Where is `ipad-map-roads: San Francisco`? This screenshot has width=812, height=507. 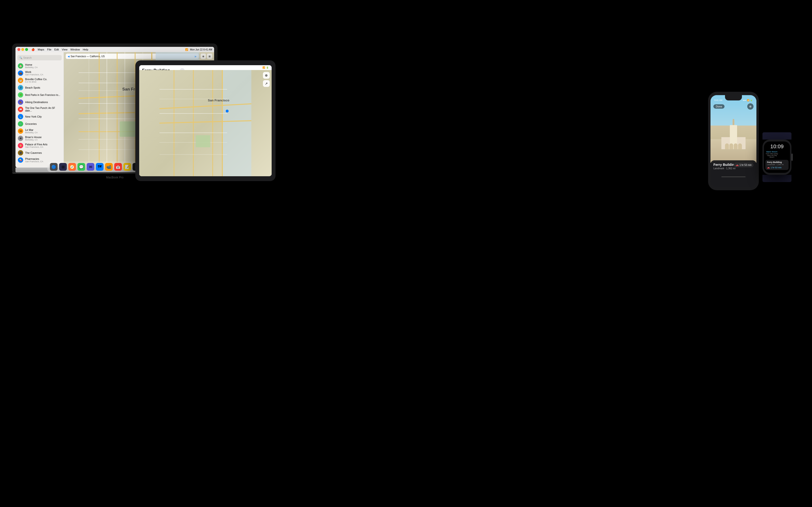
ipad-map-roads: San Francisco is located at coordinates (205, 123).